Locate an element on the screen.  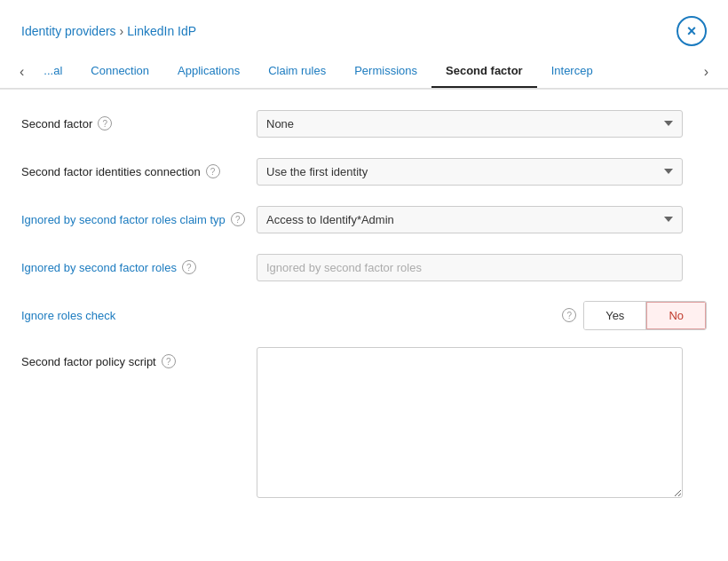
second-factor-label: Second factor ? is located at coordinates (138, 123).